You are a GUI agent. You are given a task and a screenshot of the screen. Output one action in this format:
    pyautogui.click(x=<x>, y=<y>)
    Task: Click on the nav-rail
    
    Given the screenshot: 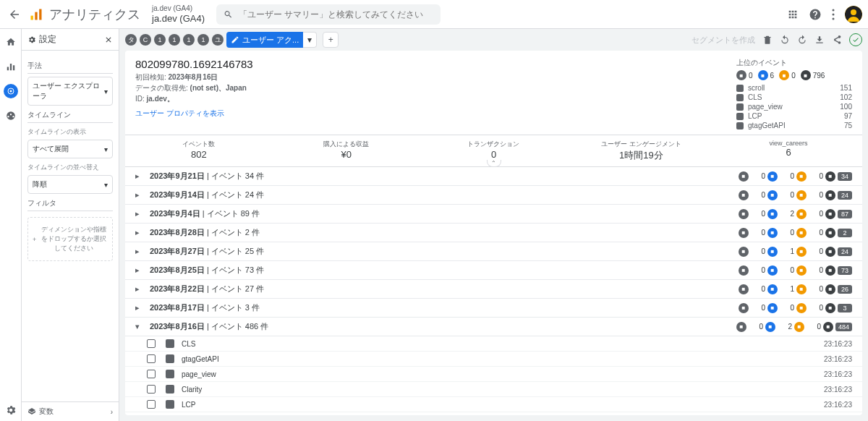 What is the action you would take?
    pyautogui.click(x=11, y=225)
    